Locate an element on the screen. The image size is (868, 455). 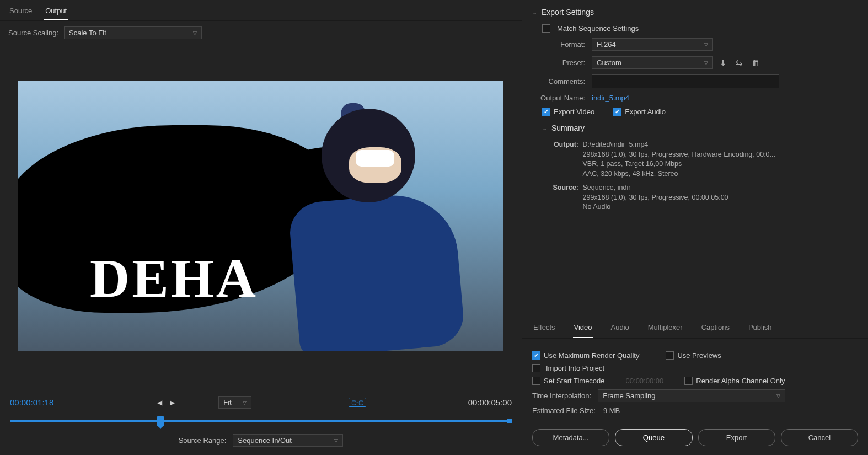
import-preset-icon: ⇆ is located at coordinates (739, 63).